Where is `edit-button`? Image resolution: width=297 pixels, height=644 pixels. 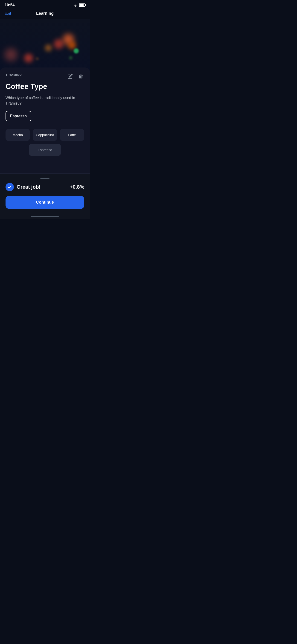
edit-button is located at coordinates (70, 77).